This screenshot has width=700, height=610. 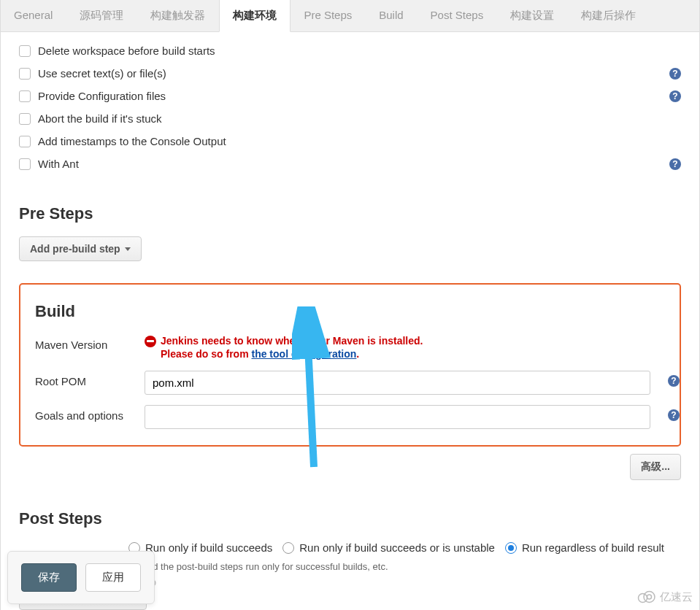 What do you see at coordinates (128, 250) in the screenshot?
I see `dropdown-caret-icon` at bounding box center [128, 250].